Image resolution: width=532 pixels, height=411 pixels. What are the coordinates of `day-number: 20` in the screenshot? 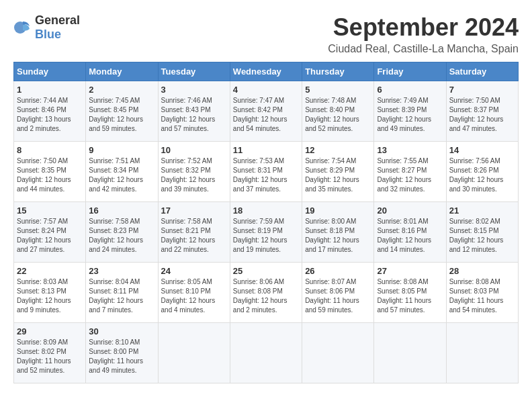 It's located at (410, 211).